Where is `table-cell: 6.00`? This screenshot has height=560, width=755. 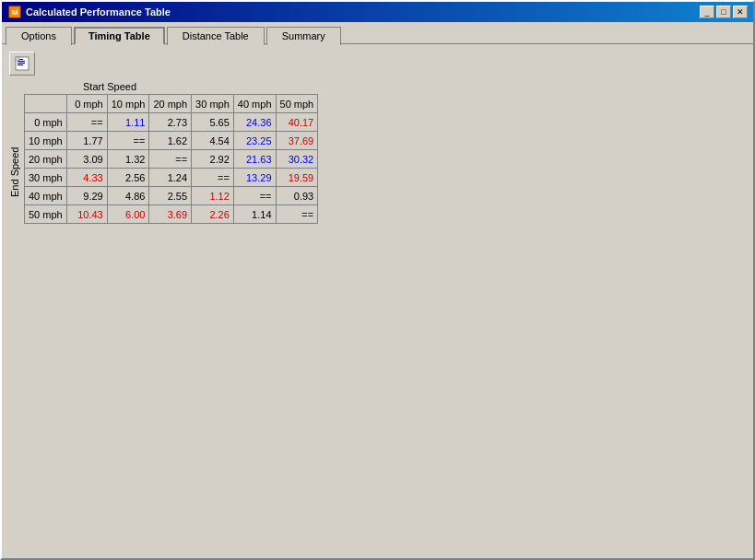
table-cell: 6.00 is located at coordinates (128, 215).